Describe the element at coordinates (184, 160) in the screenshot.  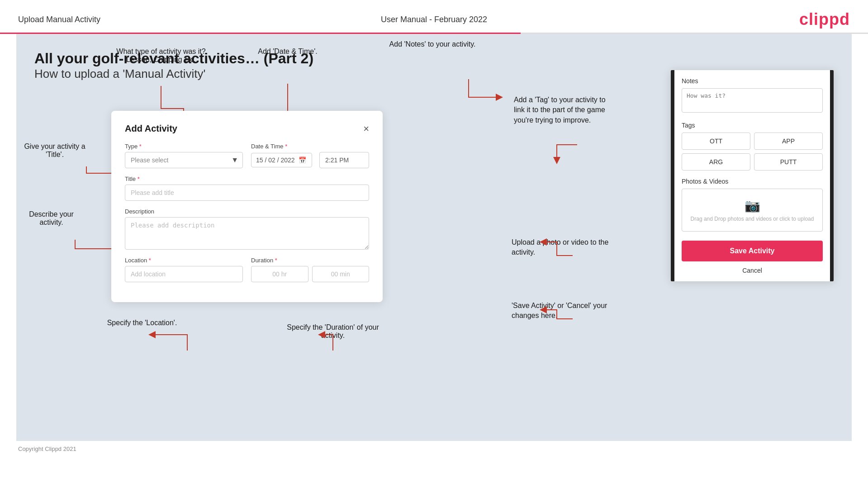
I see `type-select-wrapper: Please select ▼` at that location.